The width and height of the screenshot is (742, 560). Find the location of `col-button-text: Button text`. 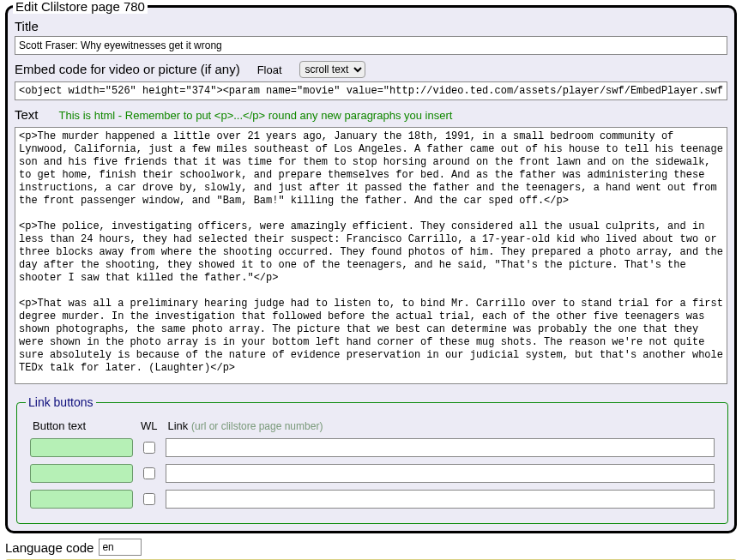

col-button-text: Button text is located at coordinates (81, 425).